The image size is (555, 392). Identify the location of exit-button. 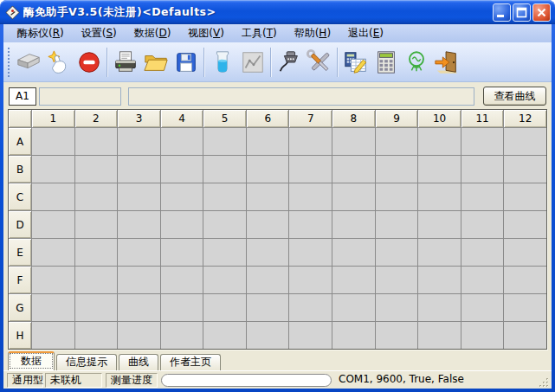
(447, 62).